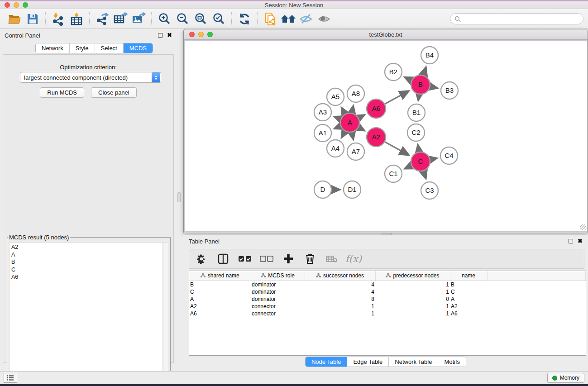  I want to click on graph-node-A: A, so click(350, 123).